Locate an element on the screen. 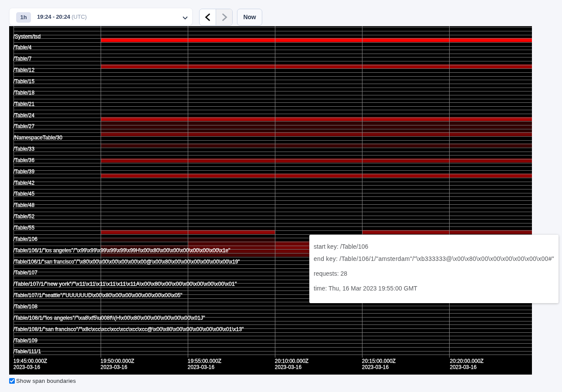  svg-text: /Table/27 is located at coordinates (24, 126).